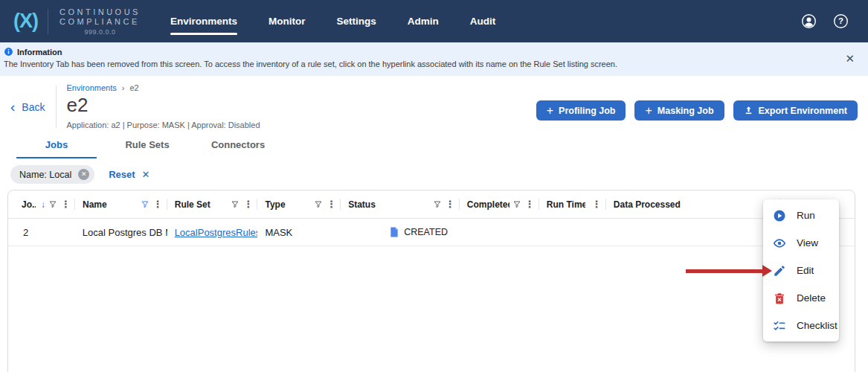 This screenshot has width=868, height=372. I want to click on menu-item-delete: Delete, so click(801, 298).